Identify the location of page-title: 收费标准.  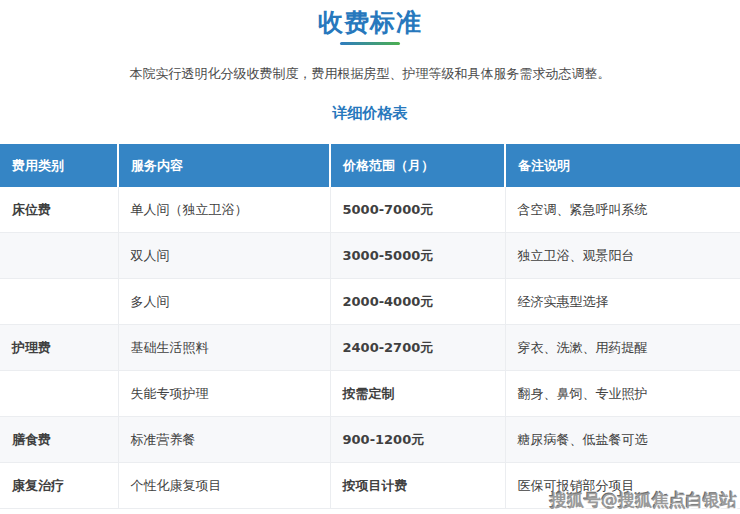
(370, 18).